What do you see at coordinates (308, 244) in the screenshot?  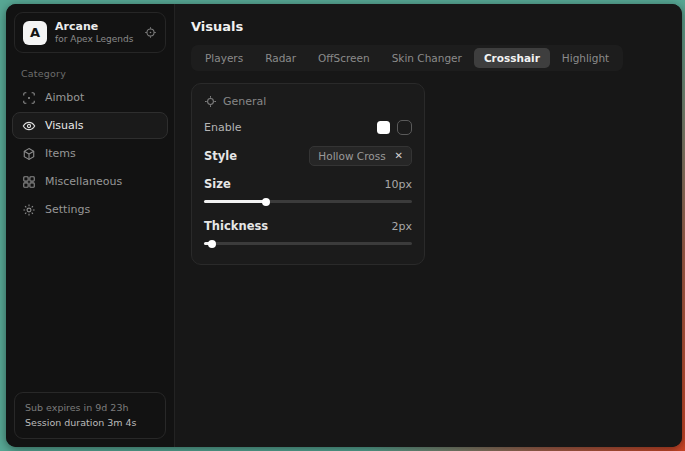 I see `slider-track` at bounding box center [308, 244].